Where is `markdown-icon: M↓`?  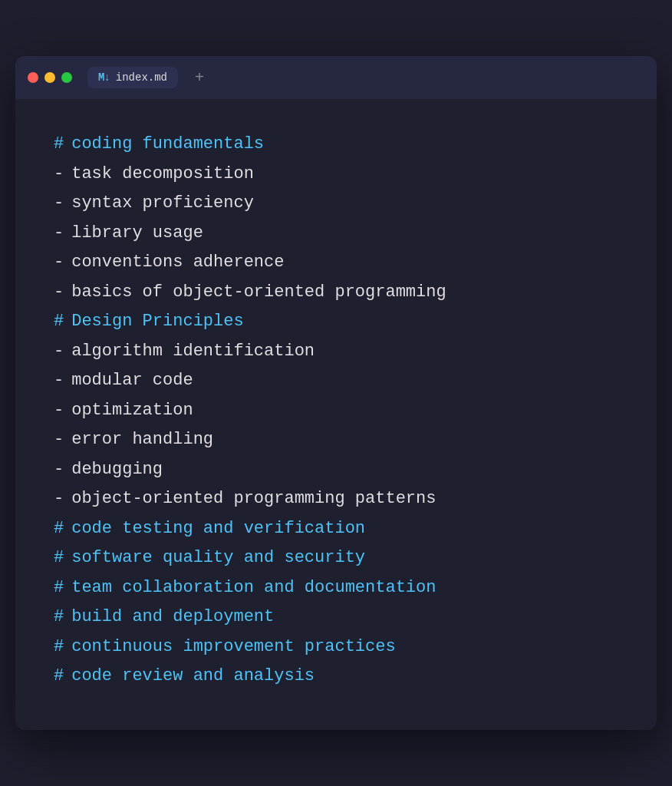 markdown-icon: M↓ is located at coordinates (104, 78).